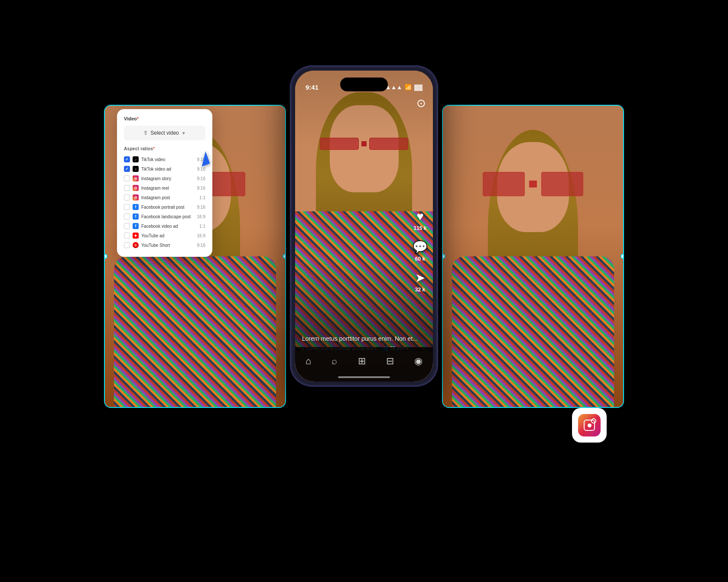 The image size is (728, 582). Describe the element at coordinates (127, 197) in the screenshot. I see `checkbox-instagram-post` at that location.